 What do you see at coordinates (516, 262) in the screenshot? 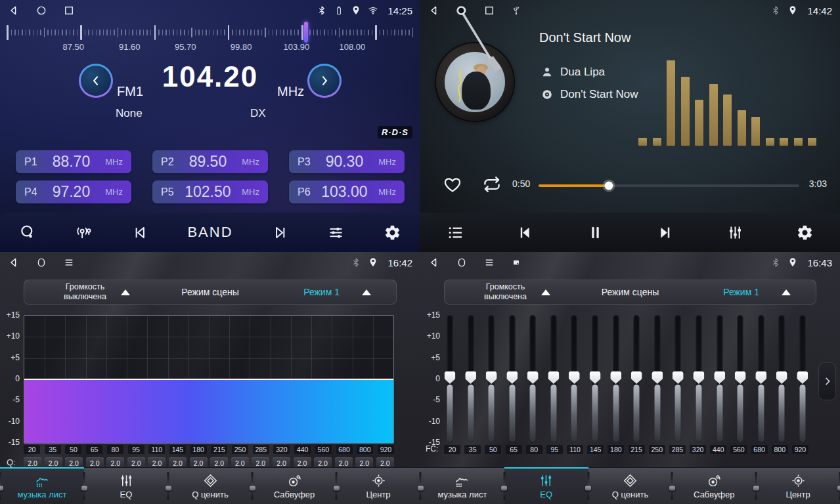
I see `screenshot-icon` at bounding box center [516, 262].